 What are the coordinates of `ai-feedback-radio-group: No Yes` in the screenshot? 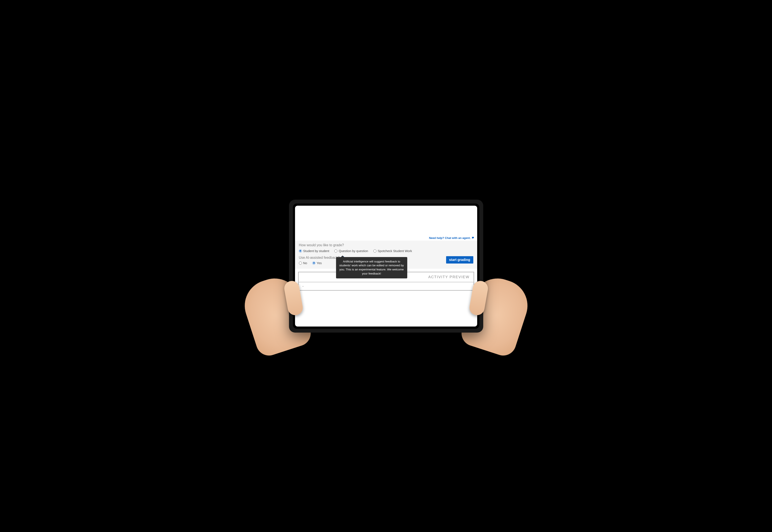 It's located at (310, 263).